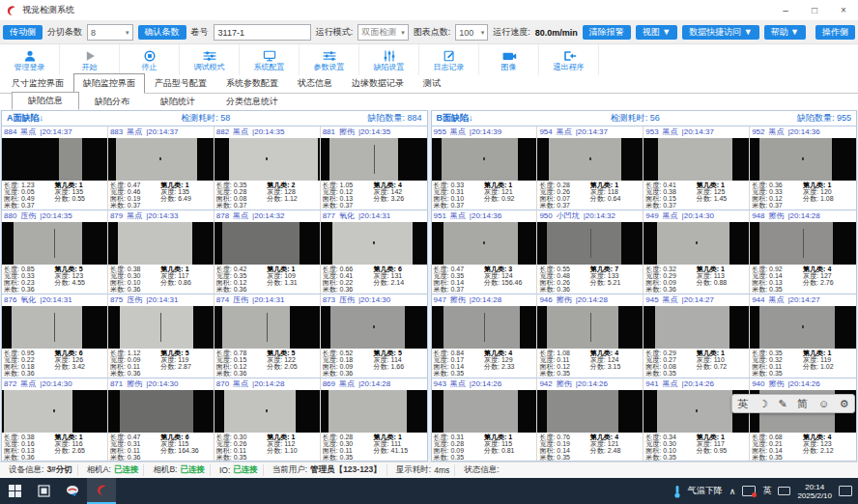 This screenshot has width=858, height=504. Describe the element at coordinates (590, 419) in the screenshot. I see `defect-cell: 942 擦伤 |20:14:26 长度:0.76 宽度:0.19 面积:0.14…` at that location.